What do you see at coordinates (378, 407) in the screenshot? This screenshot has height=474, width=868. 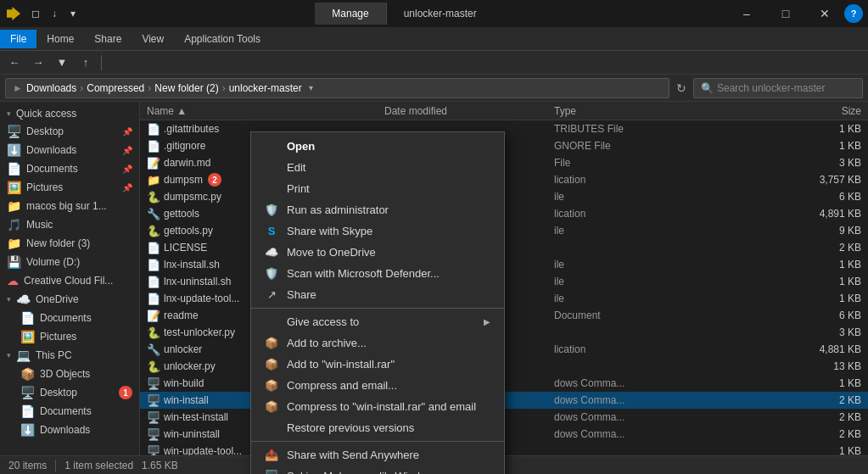 I see `ctx-compress-rar-email: 📦 Compress to "win-install.rar" and emai…` at bounding box center [378, 407].